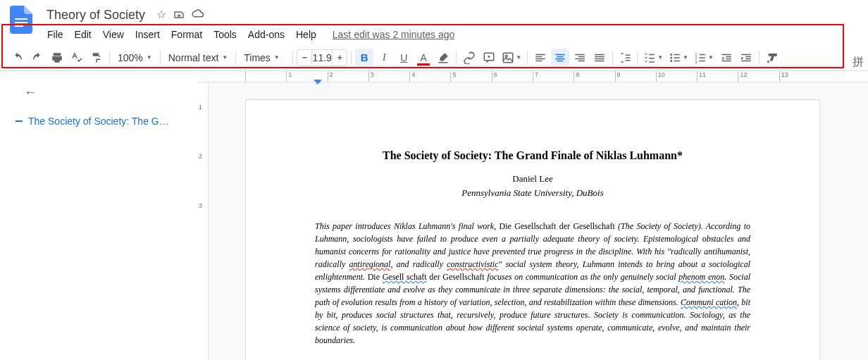 The width and height of the screenshot is (868, 360). What do you see at coordinates (264, 58) in the screenshot?
I see `font-family-select: Times▼` at bounding box center [264, 58].